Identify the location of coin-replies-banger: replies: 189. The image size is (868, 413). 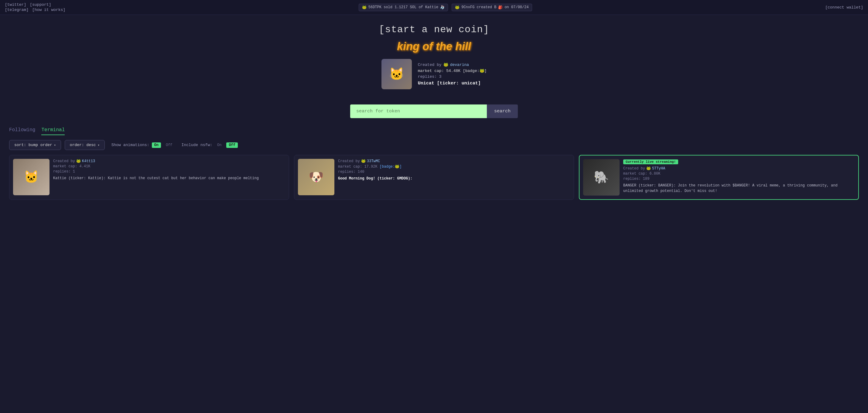
(739, 179).